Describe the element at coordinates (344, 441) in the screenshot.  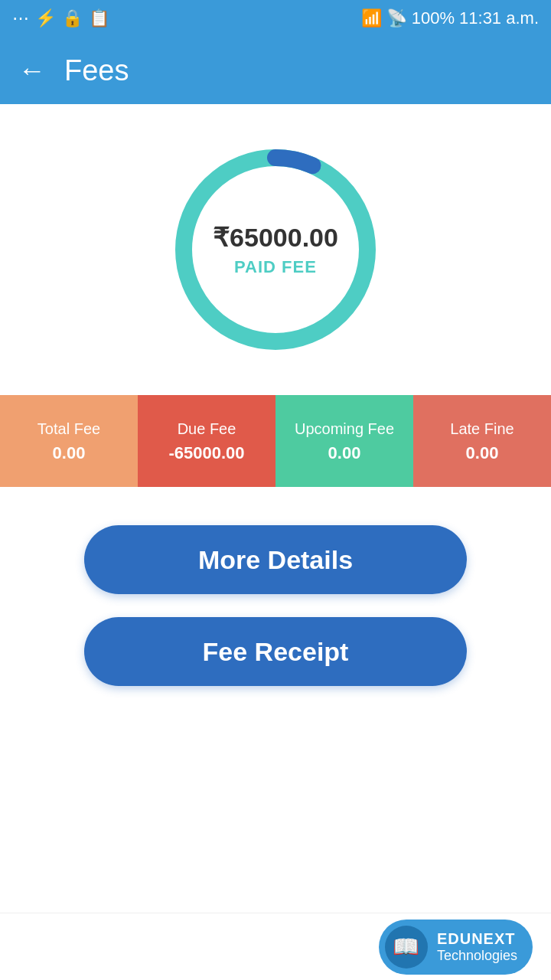
I see `upcoming-fee-stat: Upcoming Fee 0.00` at that location.